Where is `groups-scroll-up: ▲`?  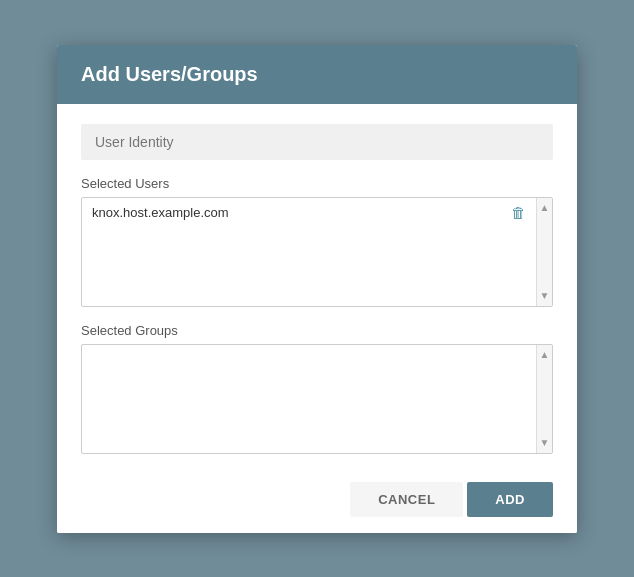 groups-scroll-up: ▲ is located at coordinates (545, 355).